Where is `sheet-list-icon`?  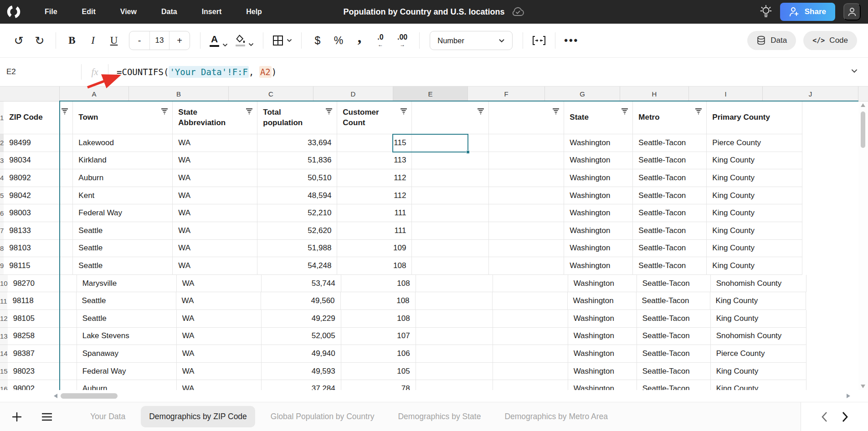 sheet-list-icon is located at coordinates (47, 417).